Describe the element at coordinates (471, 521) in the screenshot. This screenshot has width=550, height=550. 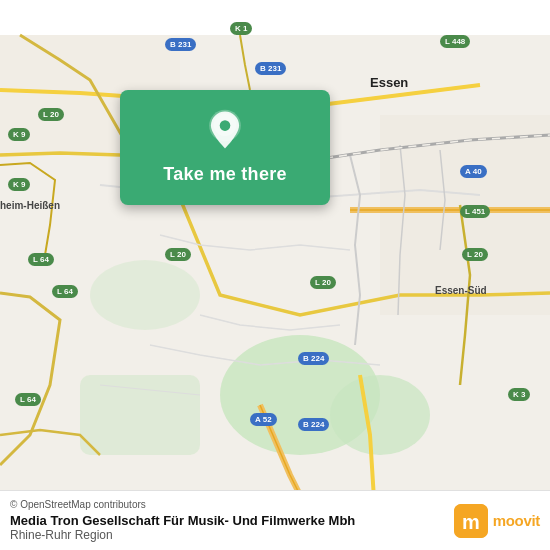
I see `moovit-icon: m` at that location.